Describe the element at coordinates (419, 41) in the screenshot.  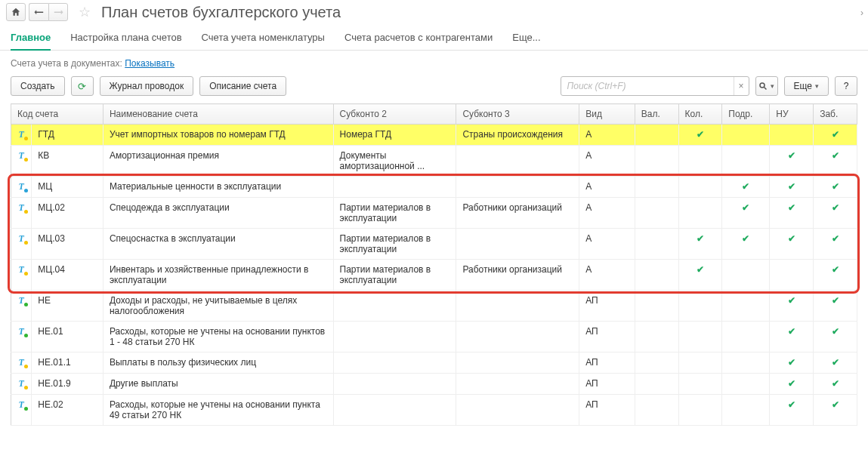
I see `tab-счета-расчетов-с-контрагентами: Счета расчетов с контрагентами` at that location.